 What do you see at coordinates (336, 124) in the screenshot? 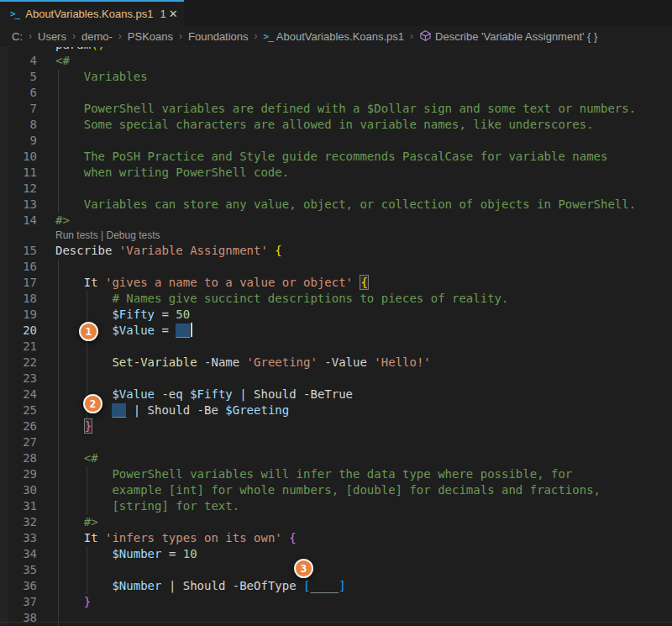
I see `code-line: 8 Some special characters are allowed in…` at bounding box center [336, 124].